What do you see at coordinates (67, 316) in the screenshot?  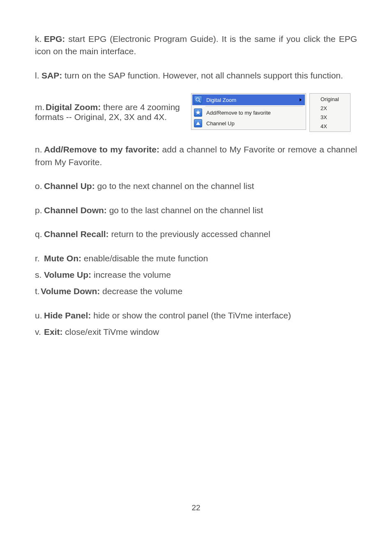 I see `item-u-title: Hide Panel:` at bounding box center [67, 316].